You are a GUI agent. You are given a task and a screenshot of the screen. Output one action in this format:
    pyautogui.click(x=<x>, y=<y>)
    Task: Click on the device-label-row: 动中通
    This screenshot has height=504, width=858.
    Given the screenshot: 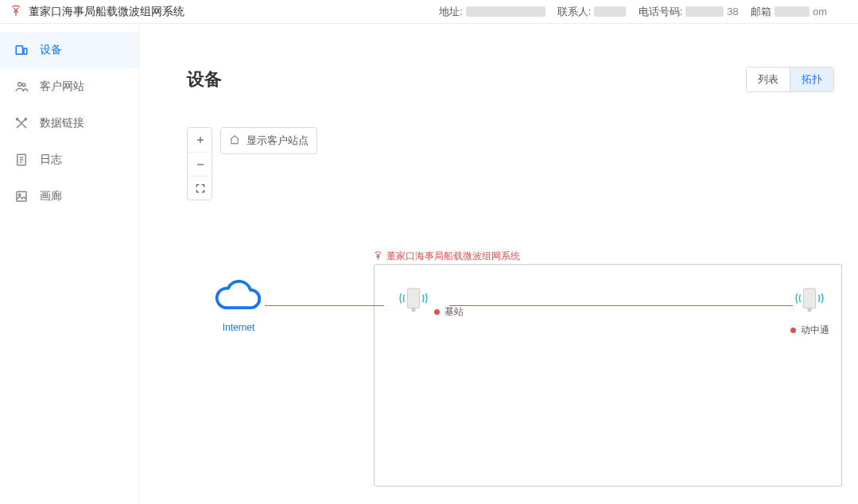 What is the action you would take?
    pyautogui.click(x=809, y=331)
    